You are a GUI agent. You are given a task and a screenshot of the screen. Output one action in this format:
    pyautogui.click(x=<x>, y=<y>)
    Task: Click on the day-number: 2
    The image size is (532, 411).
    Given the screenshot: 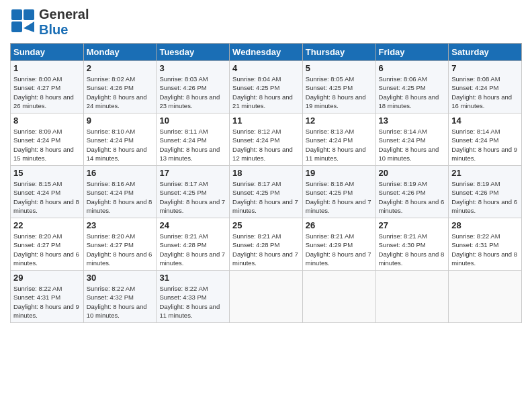 What is the action you would take?
    pyautogui.click(x=120, y=68)
    